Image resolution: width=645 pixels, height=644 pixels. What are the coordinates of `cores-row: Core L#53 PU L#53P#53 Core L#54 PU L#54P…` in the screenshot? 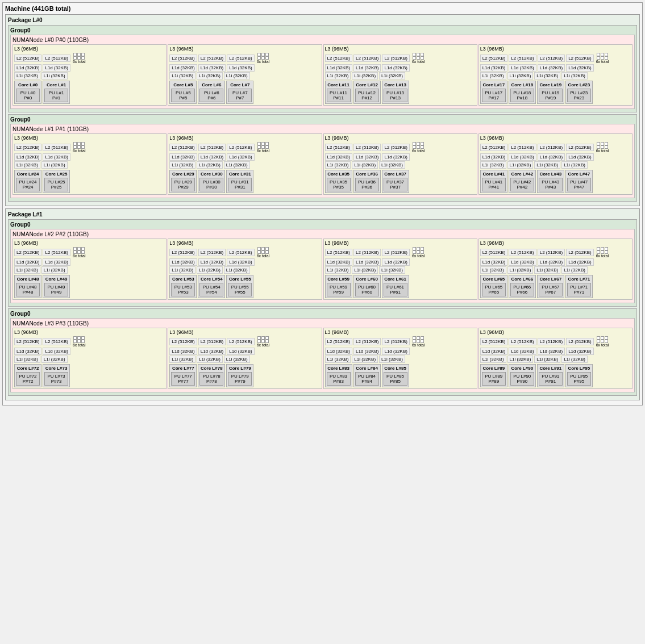 It's located at (244, 286).